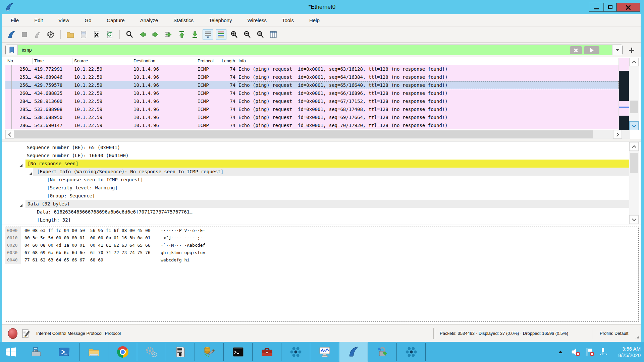 Image resolution: width=644 pixels, height=362 pixels. What do you see at coordinates (11, 352) in the screenshot?
I see `start-button` at bounding box center [11, 352].